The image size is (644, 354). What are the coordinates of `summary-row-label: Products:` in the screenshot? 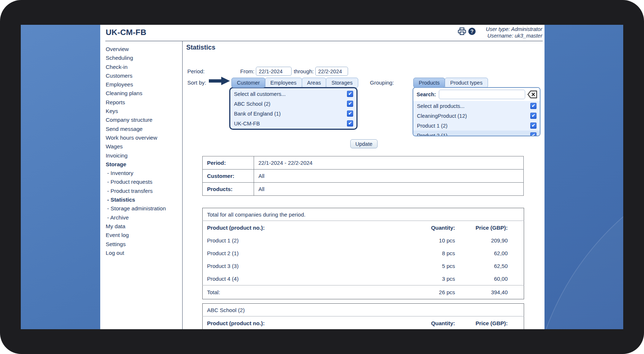 It's located at (228, 189).